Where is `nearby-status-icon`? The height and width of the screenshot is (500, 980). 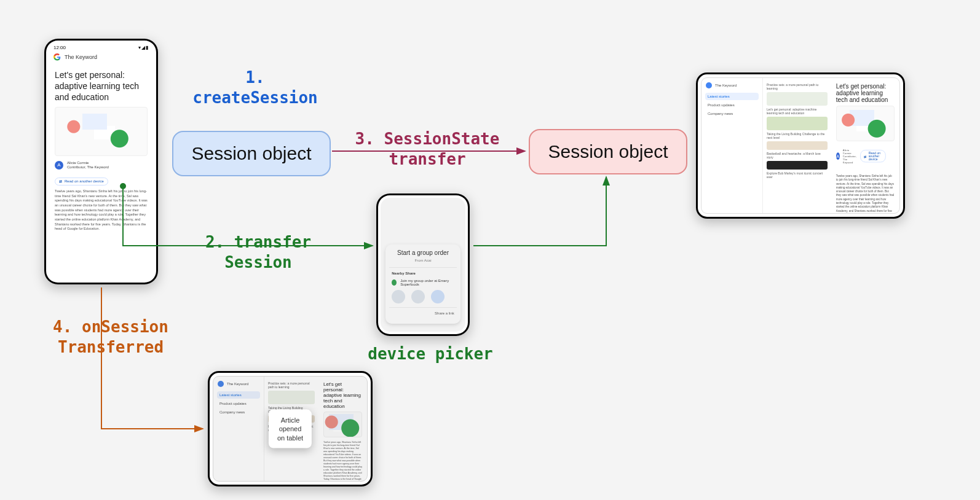 nearby-status-icon is located at coordinates (394, 283).